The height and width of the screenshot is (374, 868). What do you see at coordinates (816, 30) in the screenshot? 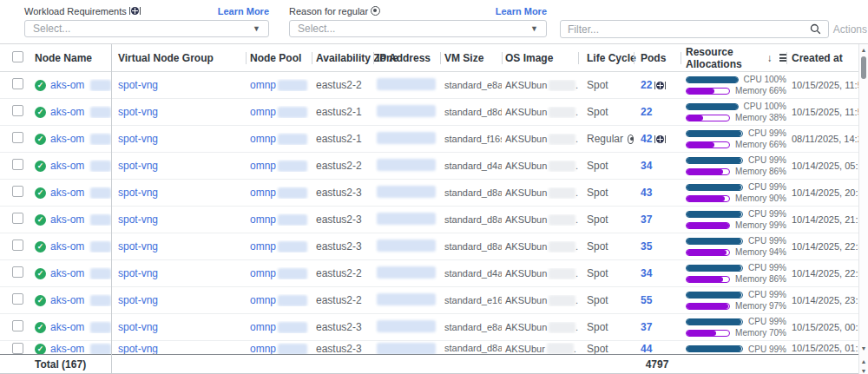
I see `search-icon` at bounding box center [816, 30].